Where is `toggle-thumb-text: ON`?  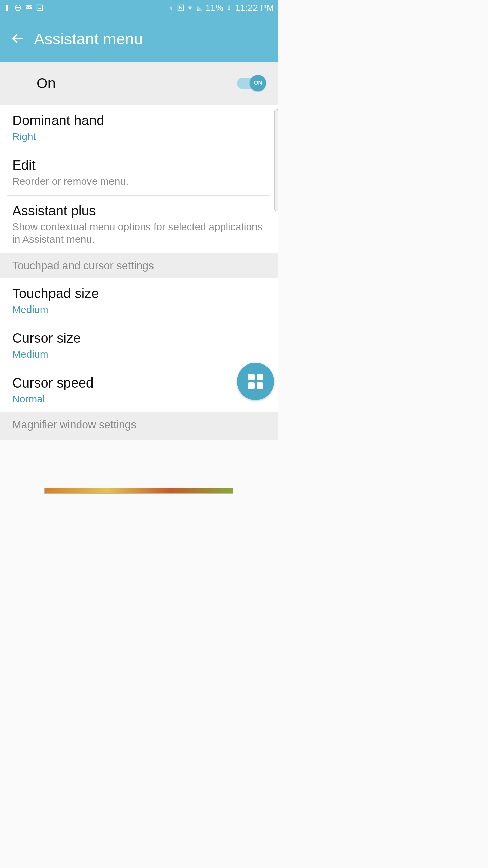
toggle-thumb-text: ON is located at coordinates (258, 83).